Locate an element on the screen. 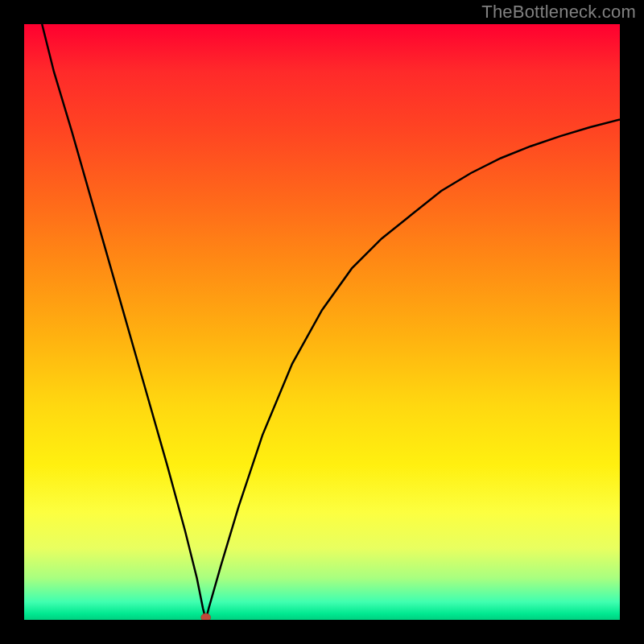 This screenshot has height=644, width=644. minimum-marker is located at coordinates (206, 617).